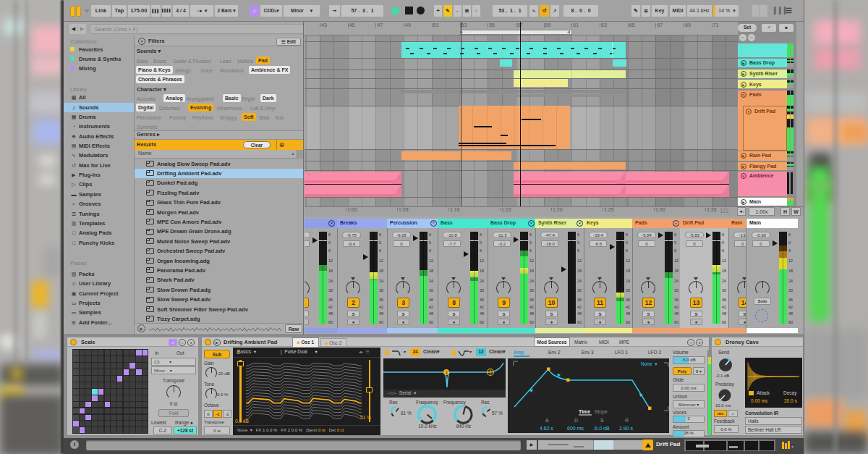 The height and width of the screenshot is (454, 868). What do you see at coordinates (547, 420) in the screenshot?
I see `svg-text: A` at bounding box center [547, 420].